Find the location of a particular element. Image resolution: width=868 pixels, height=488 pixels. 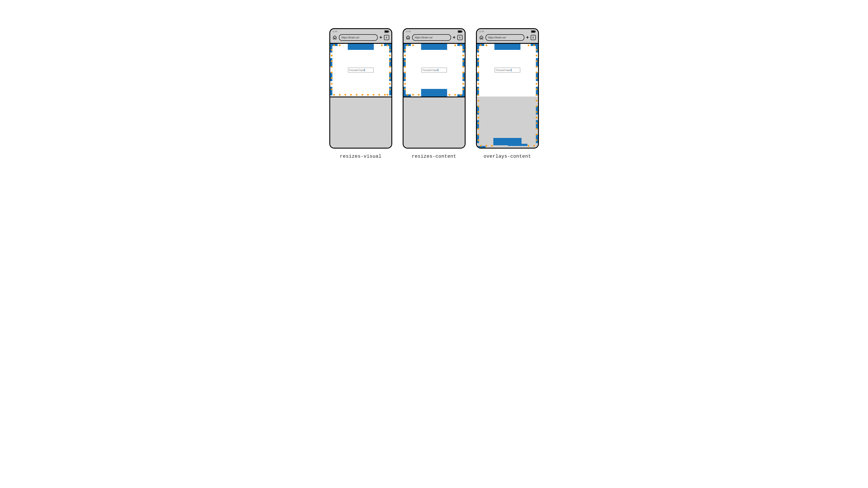

page-viewport: Focused Input is located at coordinates (507, 96).